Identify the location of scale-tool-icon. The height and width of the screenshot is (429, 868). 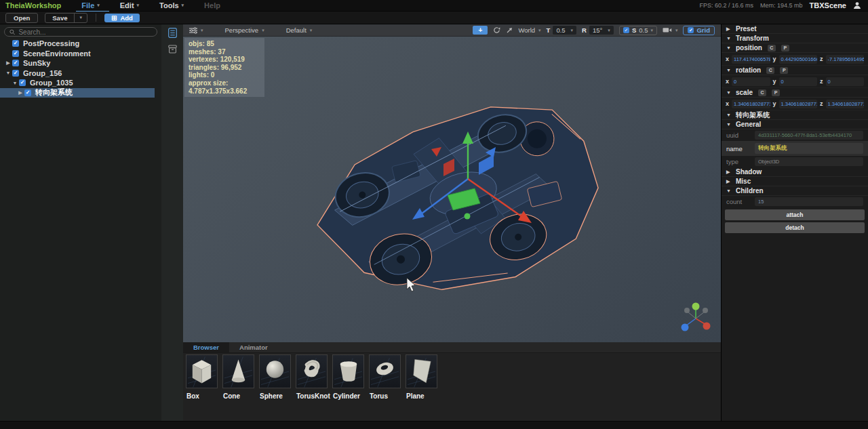
(509, 30).